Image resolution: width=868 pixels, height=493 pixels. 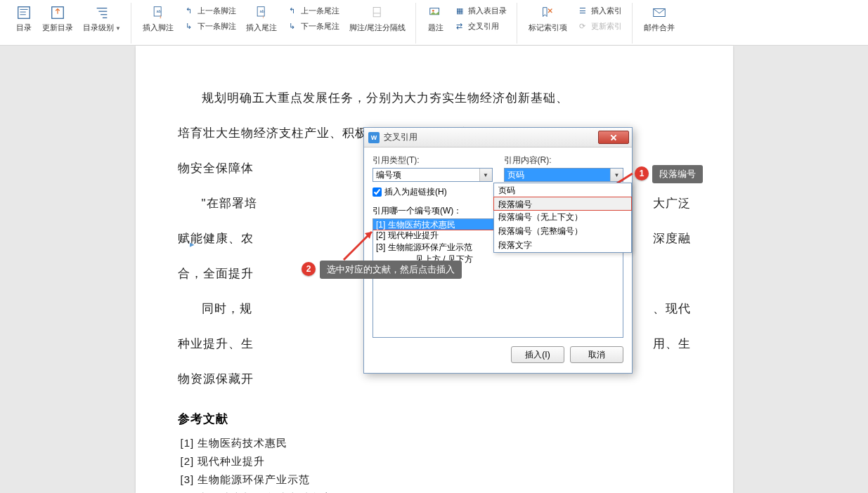 I want to click on hyperlink-label: 插入为超链接(H), so click(x=416, y=192).